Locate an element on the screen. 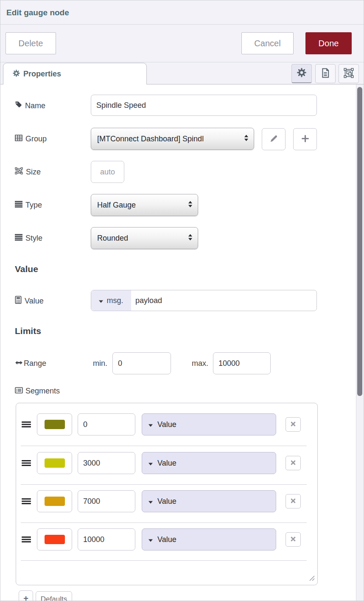 The width and height of the screenshot is (364, 601). pencil-icon is located at coordinates (274, 139).